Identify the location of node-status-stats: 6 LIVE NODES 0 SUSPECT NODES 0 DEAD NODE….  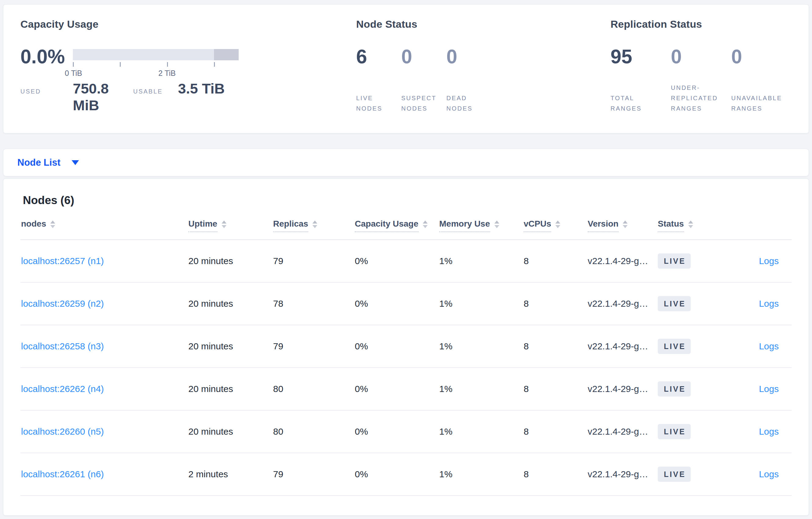
(484, 80).